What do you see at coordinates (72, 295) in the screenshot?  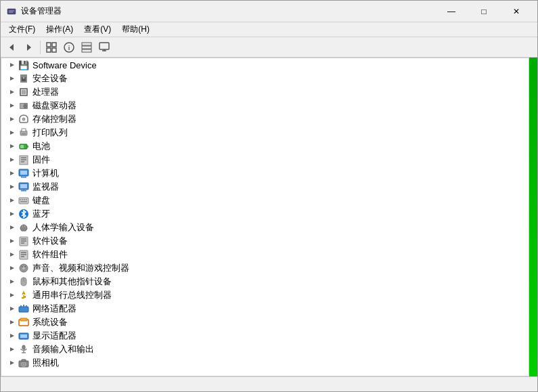 I see `device-label: 通用串行总线控制器` at bounding box center [72, 295].